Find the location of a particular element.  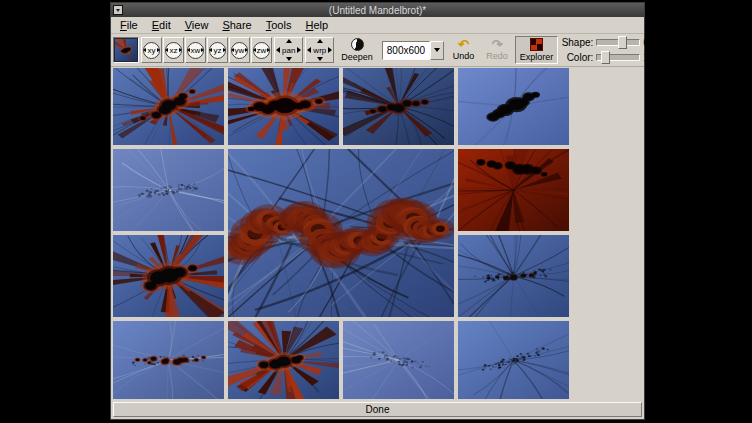

redo-icon: ↷ is located at coordinates (498, 44).